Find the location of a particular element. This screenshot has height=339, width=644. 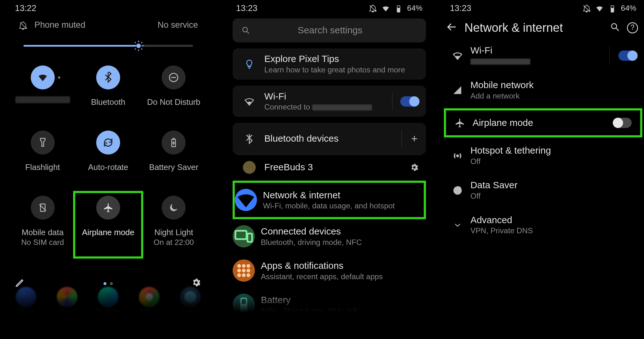

bluetooth-tile: Bluetooth is located at coordinates (108, 94).